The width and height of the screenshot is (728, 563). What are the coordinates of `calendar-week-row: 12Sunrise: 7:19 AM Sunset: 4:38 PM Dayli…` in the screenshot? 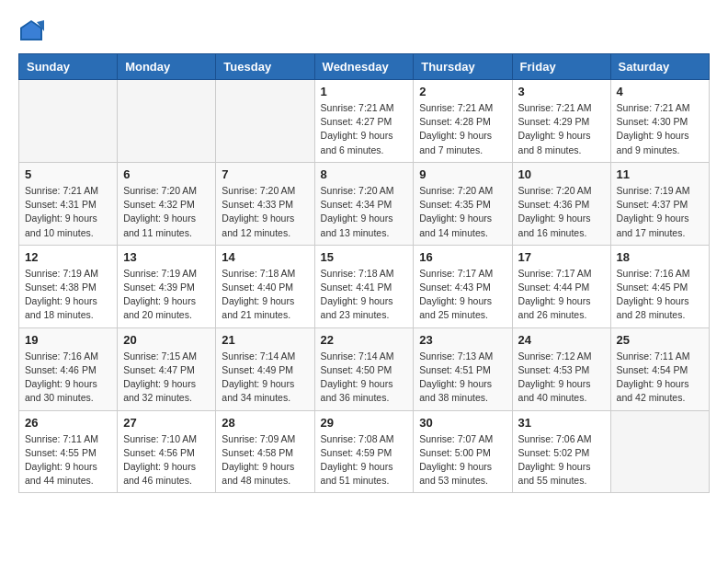 It's located at (364, 286).